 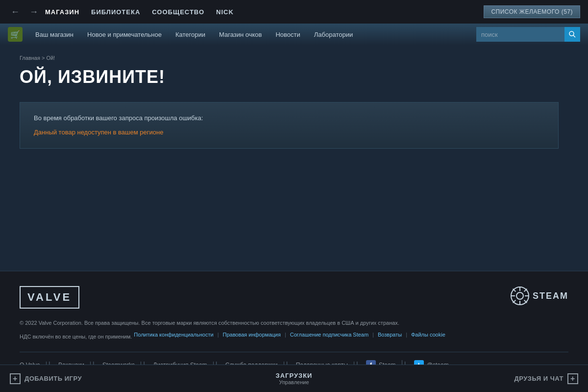 What do you see at coordinates (520, 296) in the screenshot?
I see `steam-wheel-icon` at bounding box center [520, 296].